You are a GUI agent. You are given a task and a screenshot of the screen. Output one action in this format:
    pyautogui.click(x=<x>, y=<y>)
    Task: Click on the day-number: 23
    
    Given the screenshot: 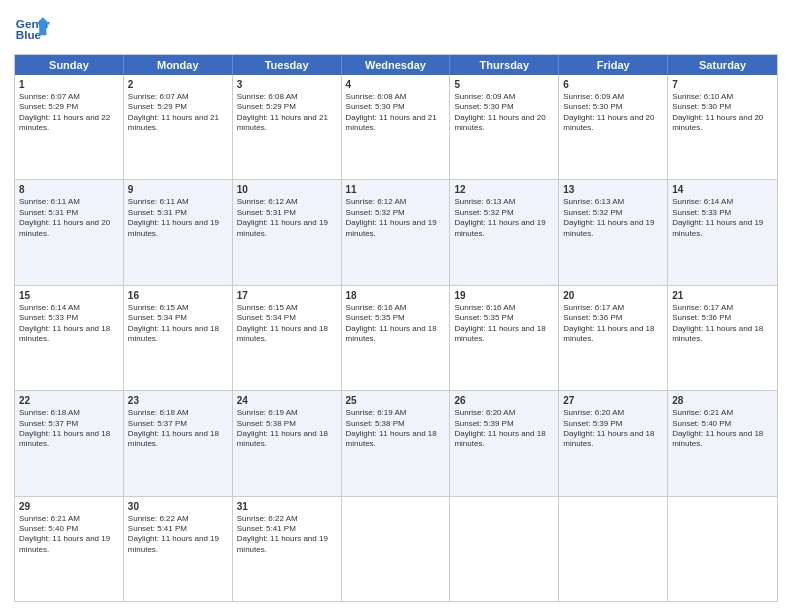 What is the action you would take?
    pyautogui.click(x=178, y=400)
    